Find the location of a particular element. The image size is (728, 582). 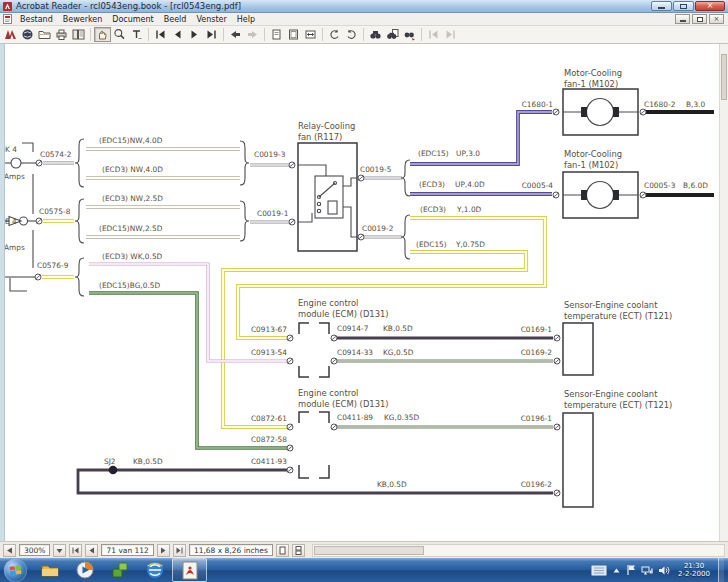

show-desktop-button is located at coordinates (721, 570).